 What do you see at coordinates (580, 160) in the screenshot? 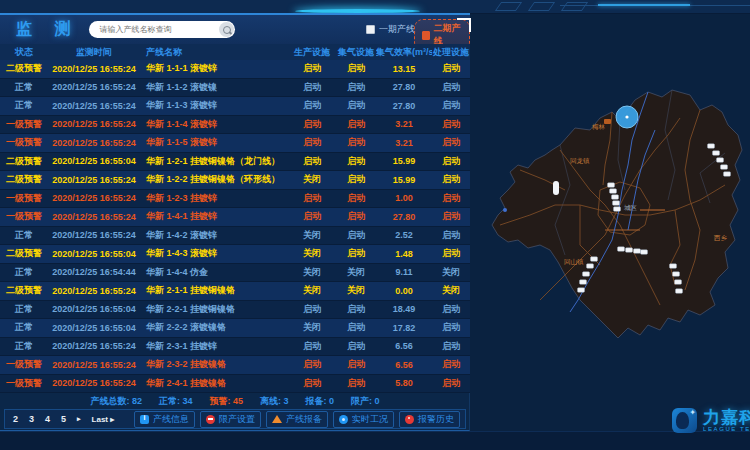
I see `town-label: 回龙镇` at bounding box center [580, 160].